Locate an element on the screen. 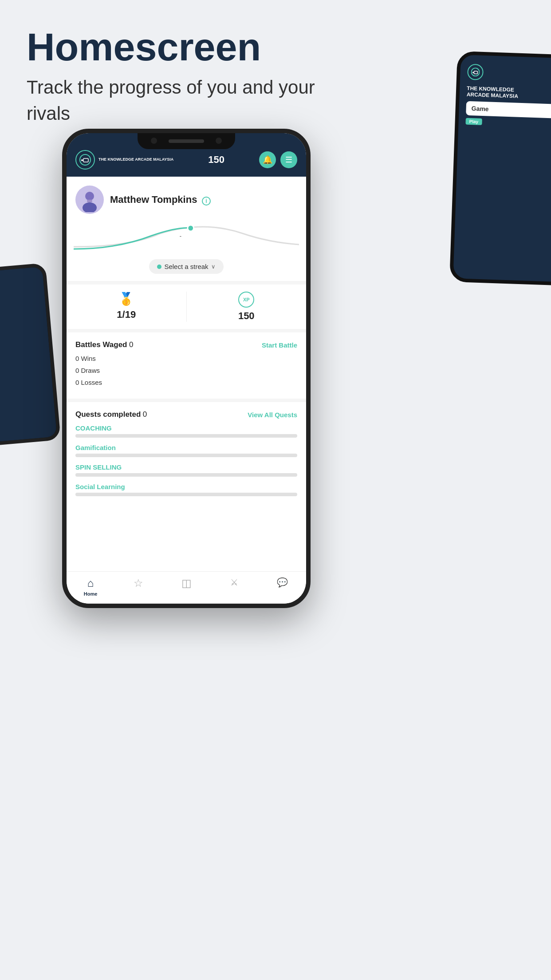 The image size is (551, 980). page-title: Homescreen is located at coordinates (177, 47).